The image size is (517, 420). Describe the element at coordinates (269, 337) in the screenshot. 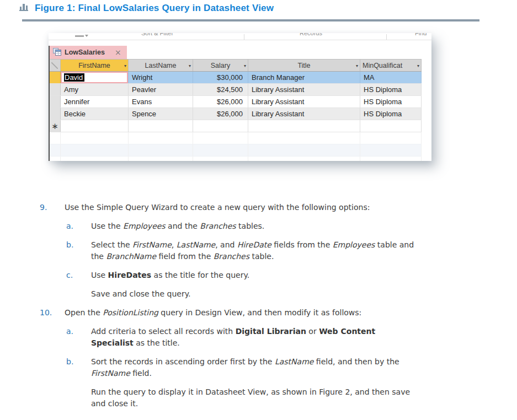

I see `instruction-item: a.Add criteria to select all records wit…` at that location.